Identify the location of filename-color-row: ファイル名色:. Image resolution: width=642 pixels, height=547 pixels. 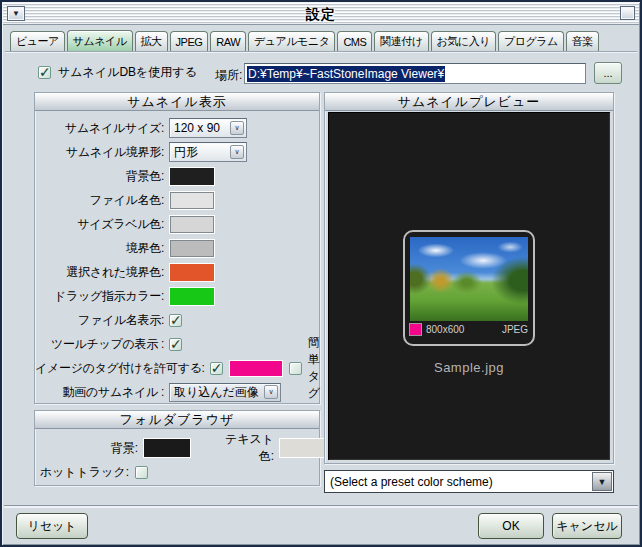
(177, 200).